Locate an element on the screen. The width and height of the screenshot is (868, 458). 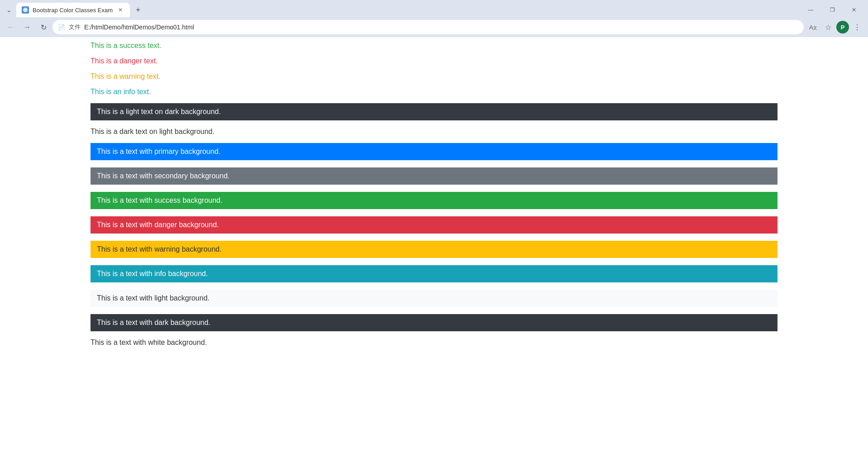
tab-close-button: ✕ is located at coordinates (120, 10).